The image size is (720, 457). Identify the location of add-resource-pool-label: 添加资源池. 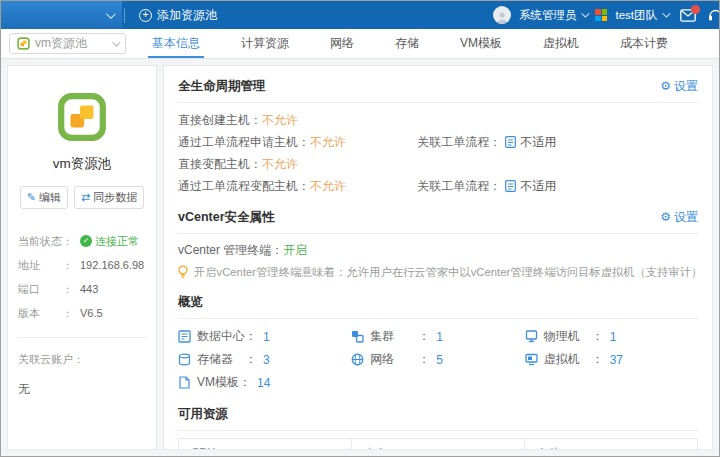
(187, 16).